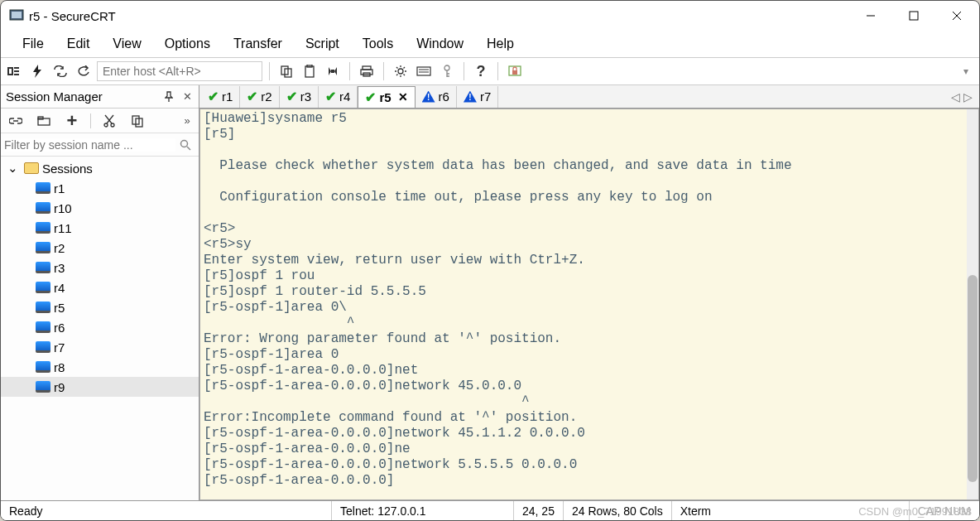 Image resolution: width=980 pixels, height=521 pixels. I want to click on menu-window: Window, so click(440, 44).